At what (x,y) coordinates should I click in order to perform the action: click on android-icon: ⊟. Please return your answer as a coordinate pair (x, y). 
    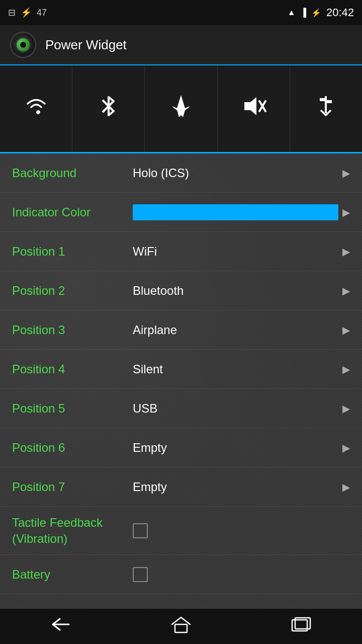
    Looking at the image, I should click on (12, 13).